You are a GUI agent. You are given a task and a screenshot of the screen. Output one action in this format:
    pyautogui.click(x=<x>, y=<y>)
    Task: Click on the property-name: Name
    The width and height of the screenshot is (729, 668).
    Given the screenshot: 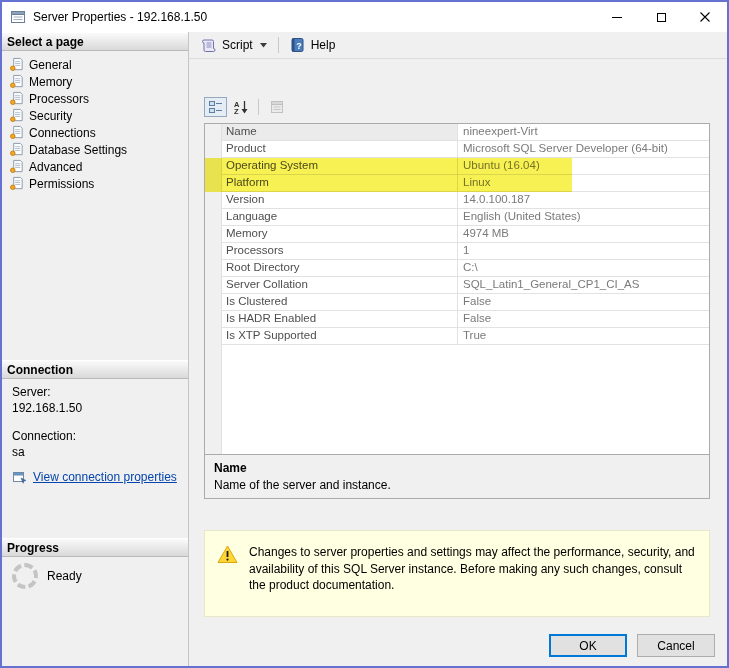 What is the action you would take?
    pyautogui.click(x=340, y=132)
    